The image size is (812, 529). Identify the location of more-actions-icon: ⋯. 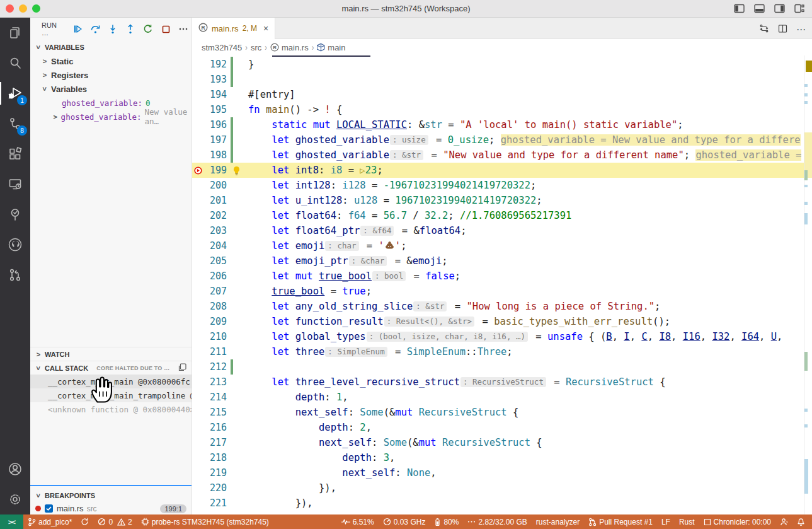
(801, 30).